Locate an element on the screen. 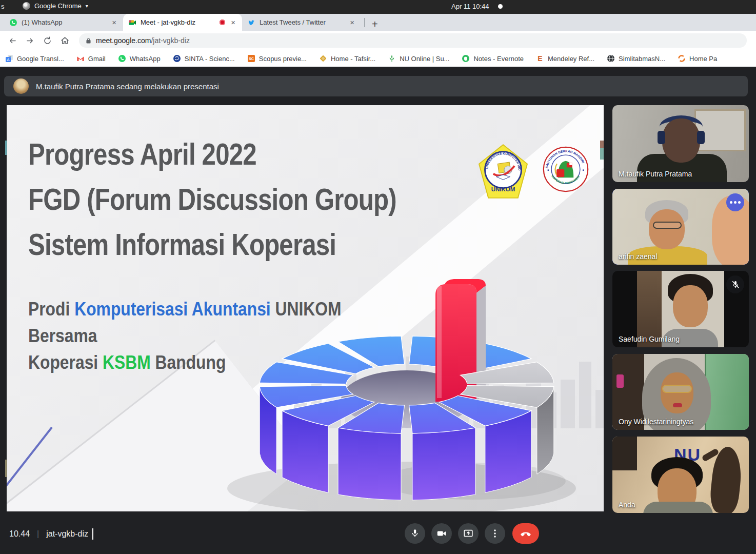 The width and height of the screenshot is (756, 554). notification-text: M.taufik Putra Pratama sedang melakukan … is located at coordinates (127, 86).